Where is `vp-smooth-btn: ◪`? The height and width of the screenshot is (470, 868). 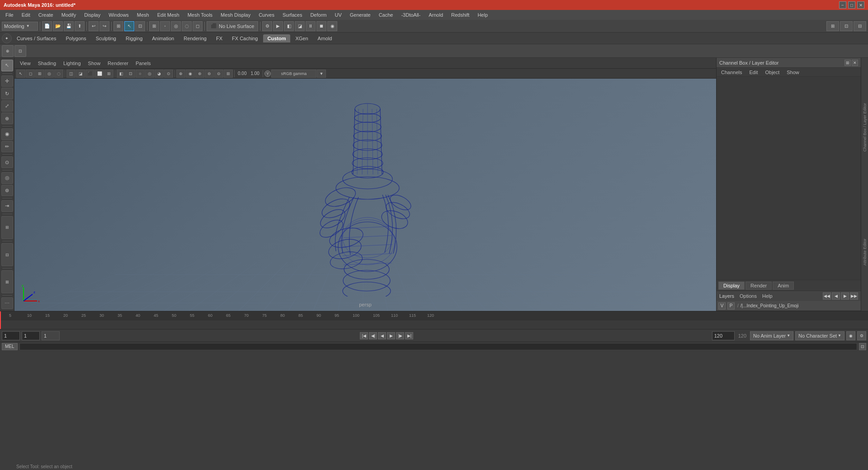 vp-smooth-btn: ◪ is located at coordinates (80, 74).